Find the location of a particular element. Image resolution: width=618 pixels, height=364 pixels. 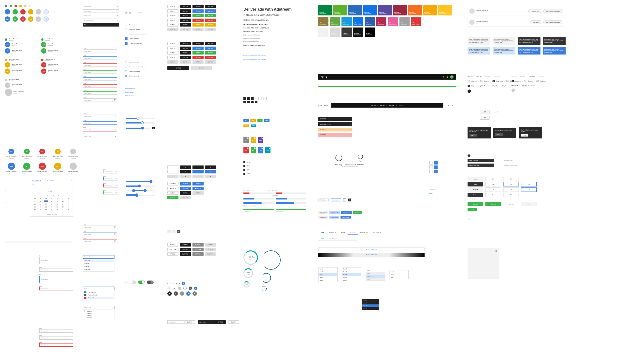

cells-grid: Header Header Header ▾ Header ▾ Cell Cel… is located at coordinates (502, 198).